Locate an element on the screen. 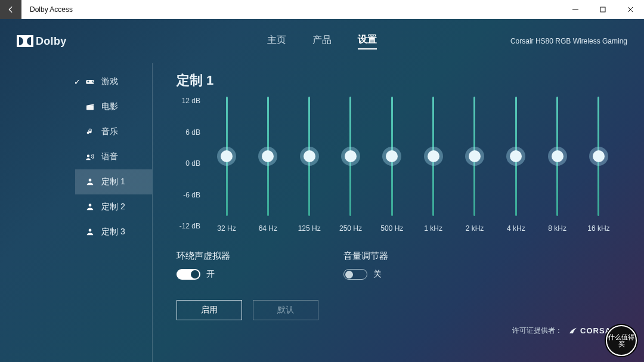 This screenshot has height=362, width=644. minimize-icon is located at coordinates (575, 10).